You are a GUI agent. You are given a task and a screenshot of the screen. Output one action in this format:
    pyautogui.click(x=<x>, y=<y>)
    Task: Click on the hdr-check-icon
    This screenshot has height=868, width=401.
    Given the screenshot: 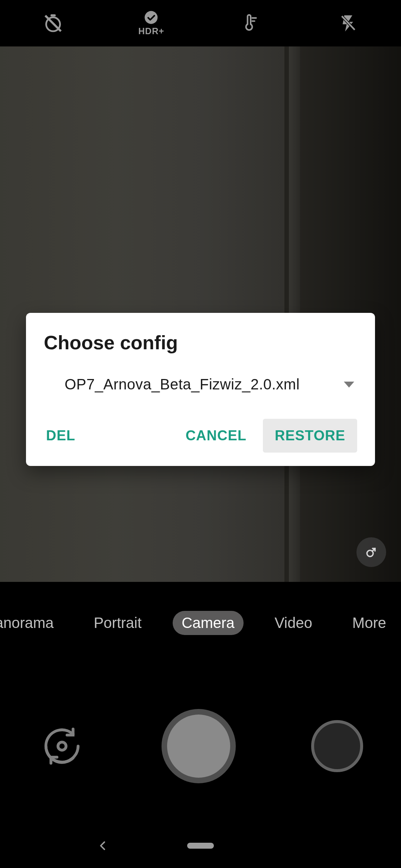 What is the action you would take?
    pyautogui.click(x=151, y=17)
    